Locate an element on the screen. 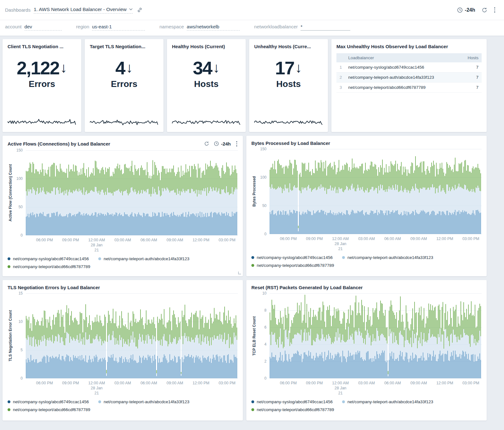 The height and width of the screenshot is (430, 504). filter-value-account: dev is located at coordinates (43, 27).